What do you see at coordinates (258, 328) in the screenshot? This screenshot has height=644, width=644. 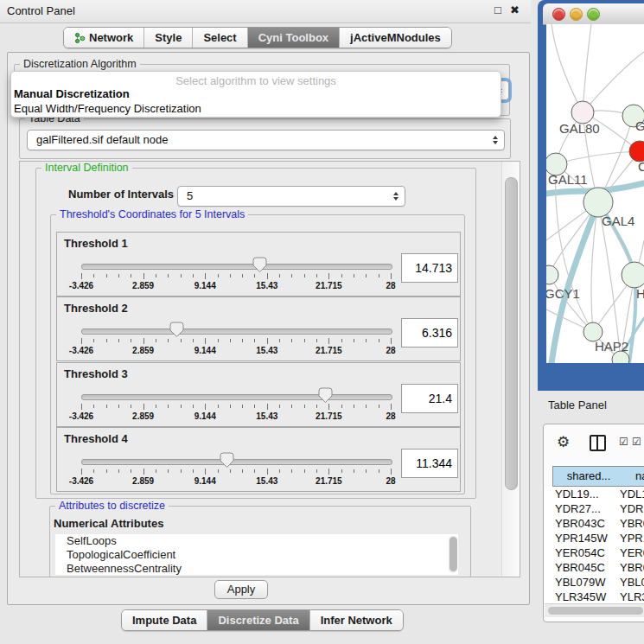 I see `threshold-row-2: Threshold 2-3.4262.8599.14415.4321.71528…` at bounding box center [258, 328].